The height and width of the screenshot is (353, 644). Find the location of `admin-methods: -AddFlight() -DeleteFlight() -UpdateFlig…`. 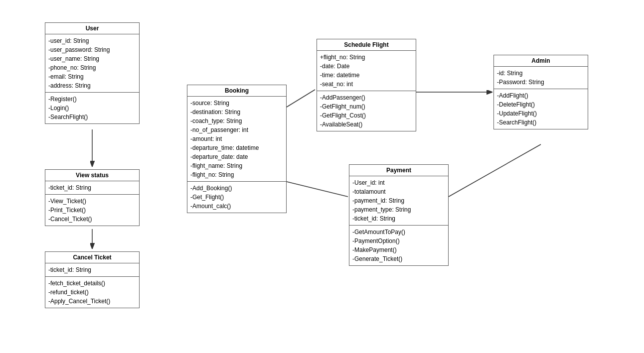

admin-methods: -AddFlight() -DeleteFlight() -UpdateFlig… is located at coordinates (541, 109).